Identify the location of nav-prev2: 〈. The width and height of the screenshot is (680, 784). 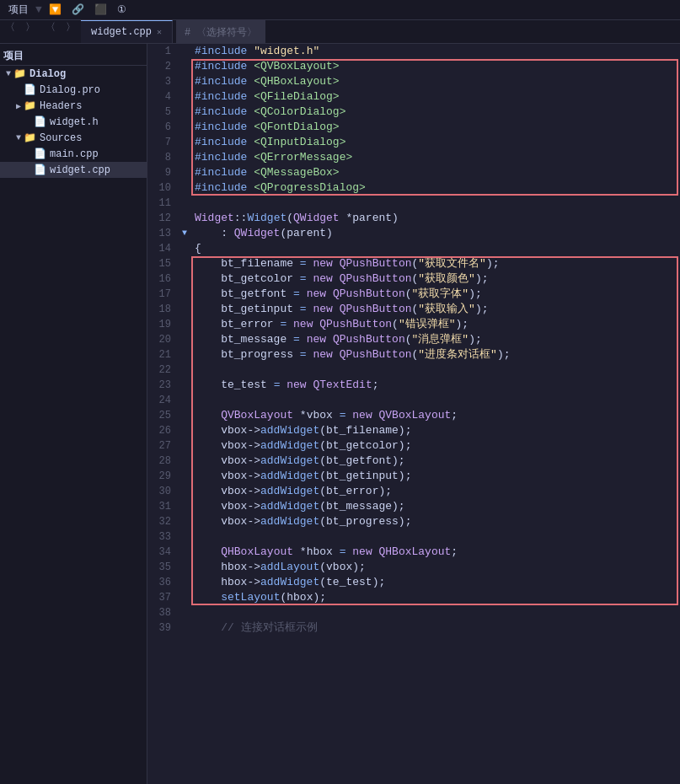
(51, 32).